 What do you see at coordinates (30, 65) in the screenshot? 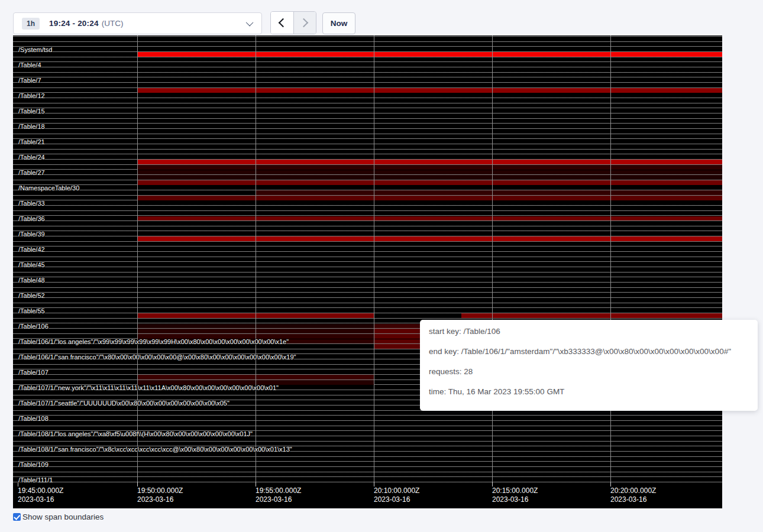
I see `row-label: /Table/4` at bounding box center [30, 65].